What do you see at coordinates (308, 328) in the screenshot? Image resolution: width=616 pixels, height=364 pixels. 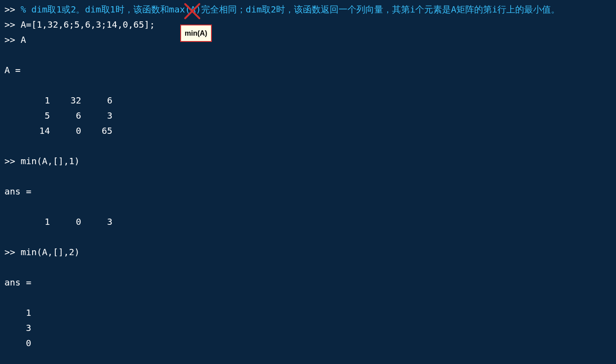 I see `list-item: 3` at bounding box center [308, 328].